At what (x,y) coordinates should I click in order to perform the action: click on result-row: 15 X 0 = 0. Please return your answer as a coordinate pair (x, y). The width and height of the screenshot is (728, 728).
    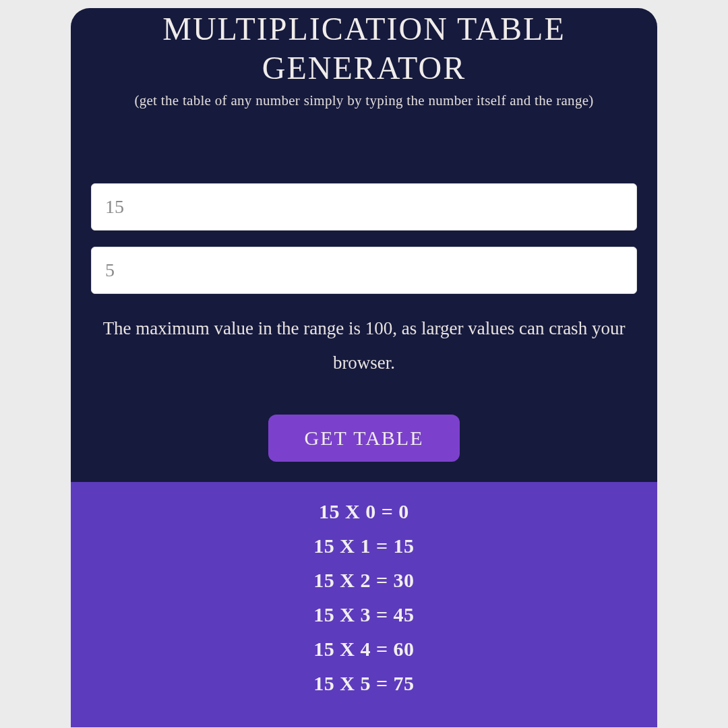
    Looking at the image, I should click on (364, 511).